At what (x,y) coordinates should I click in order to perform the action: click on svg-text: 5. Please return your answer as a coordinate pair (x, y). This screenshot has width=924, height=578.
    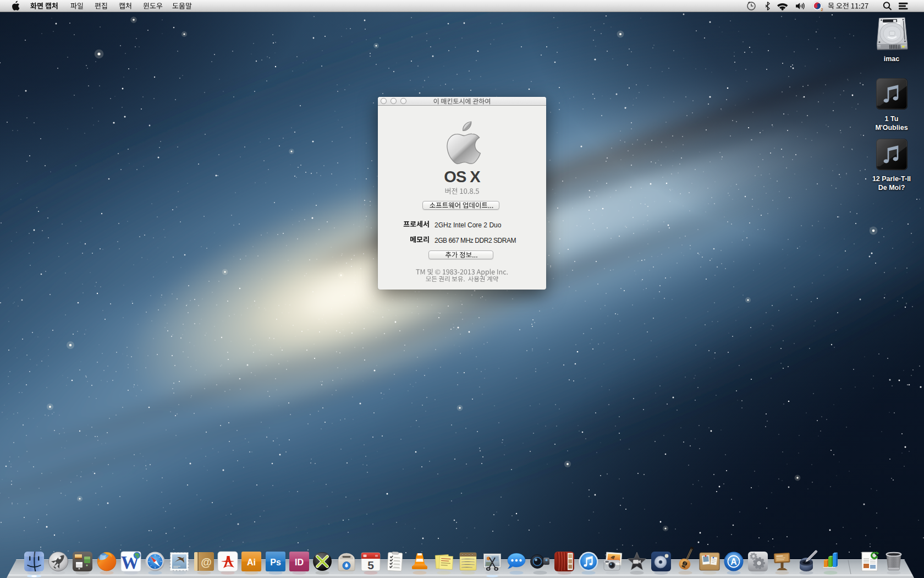
    Looking at the image, I should click on (371, 565).